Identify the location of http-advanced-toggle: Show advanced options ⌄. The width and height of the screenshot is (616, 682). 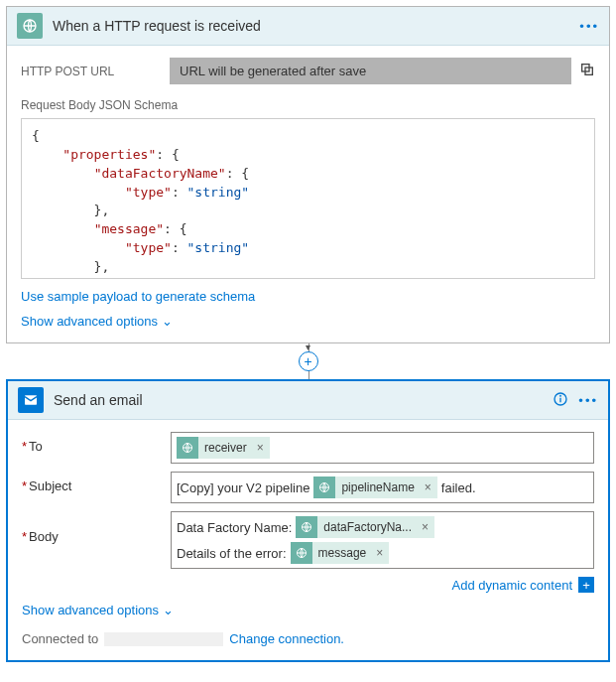
(308, 322).